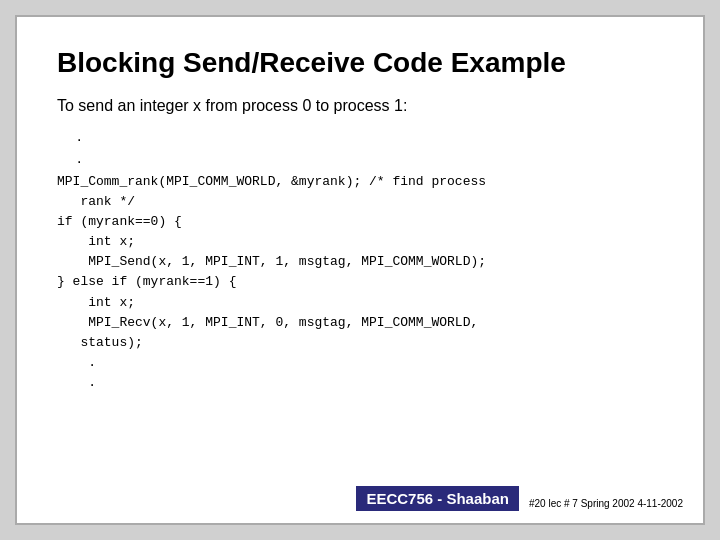 The height and width of the screenshot is (540, 720). Describe the element at coordinates (360, 106) in the screenshot. I see `slide-subtitle: To send an integer x from process 0 to p…` at that location.